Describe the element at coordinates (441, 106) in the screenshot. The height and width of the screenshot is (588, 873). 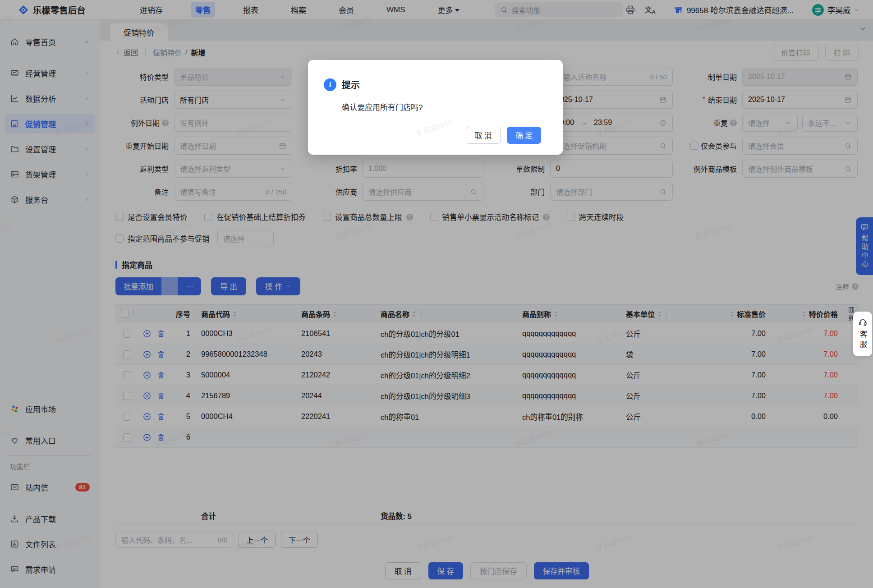
I see `dialog-message: 确认要应用所有门店吗?` at that location.